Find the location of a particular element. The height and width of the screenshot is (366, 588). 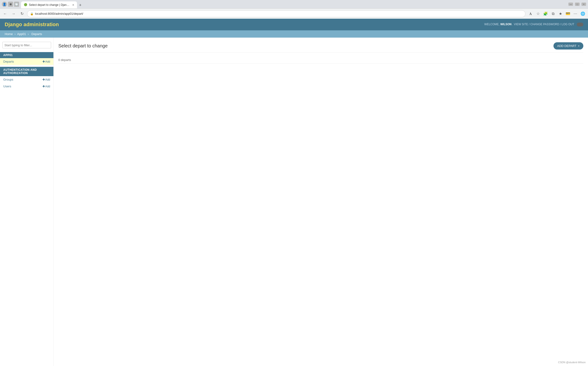

add-depart-button: ADD DEPART + is located at coordinates (568, 46).